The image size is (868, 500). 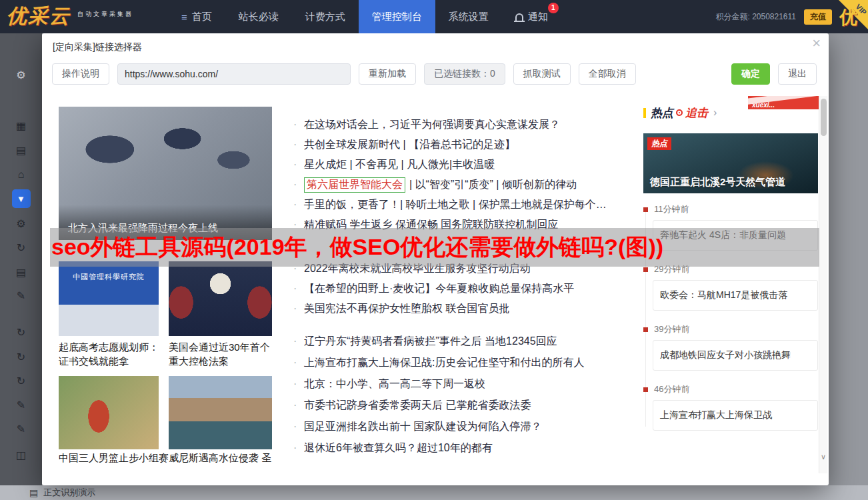 What do you see at coordinates (407, 309) in the screenshot?
I see `headline-link: 美国宪法不再保护女性堕胎权 联合国官员批` at bounding box center [407, 309].